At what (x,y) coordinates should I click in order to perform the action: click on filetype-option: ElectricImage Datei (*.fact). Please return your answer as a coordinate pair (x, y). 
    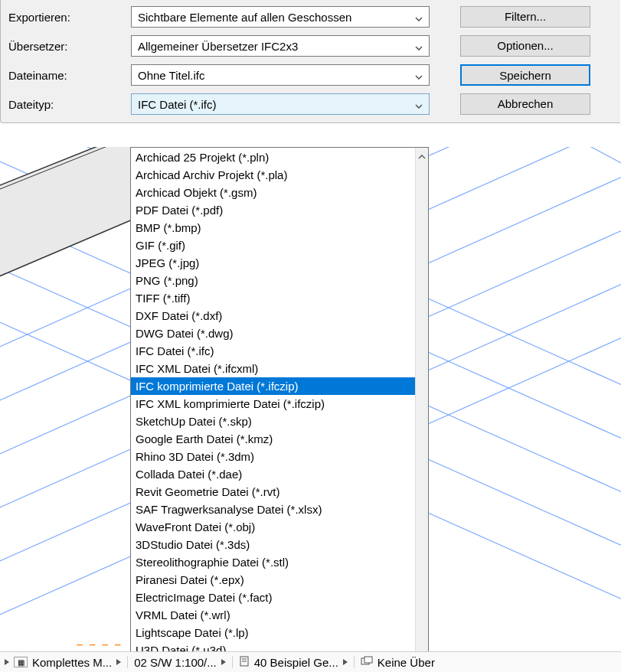
    Looking at the image, I should click on (273, 597).